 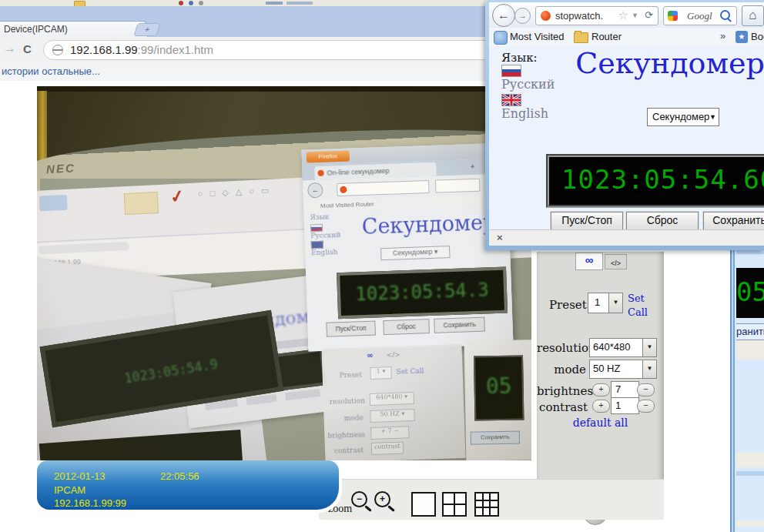 What do you see at coordinates (394, 356) in the screenshot?
I see `photo-code-icon: </>` at bounding box center [394, 356].